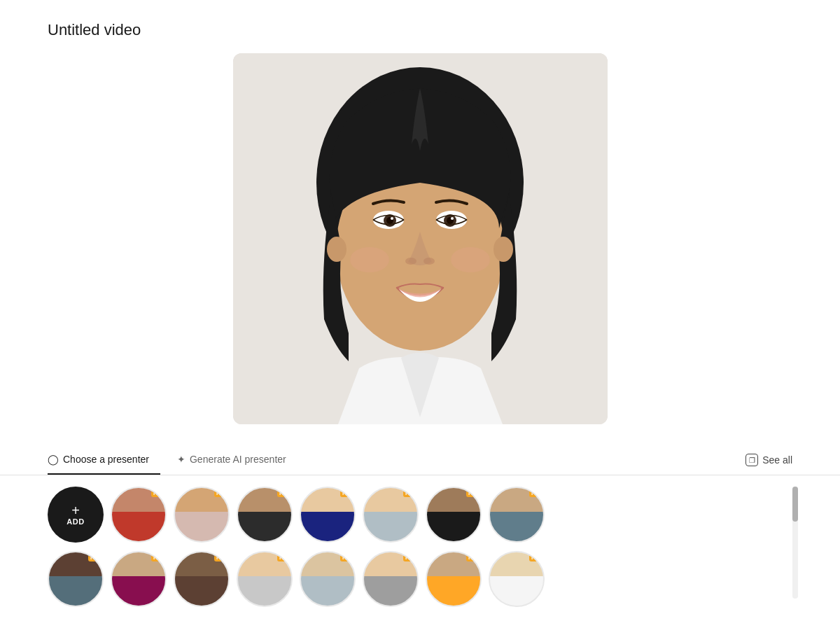  Describe the element at coordinates (265, 579) in the screenshot. I see `presenter-thumb-11: HQ` at that location.